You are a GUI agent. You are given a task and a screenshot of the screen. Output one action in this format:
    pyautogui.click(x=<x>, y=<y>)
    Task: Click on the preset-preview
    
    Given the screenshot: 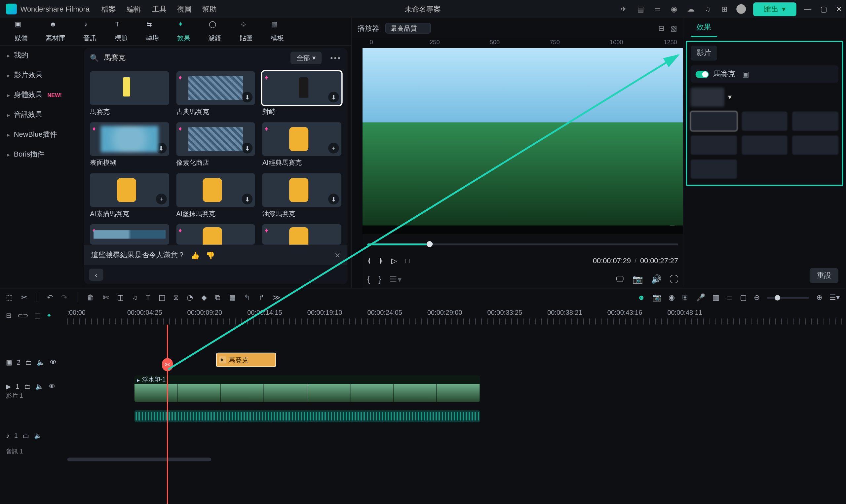 What is the action you would take?
    pyautogui.click(x=707, y=97)
    